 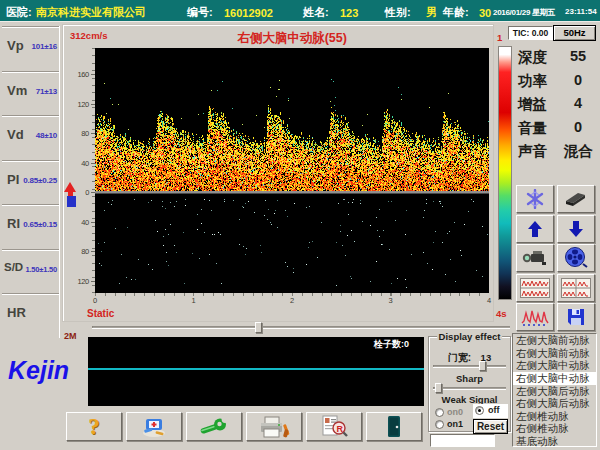 I want to click on time-scrollbar-thumb, so click(x=258, y=328).